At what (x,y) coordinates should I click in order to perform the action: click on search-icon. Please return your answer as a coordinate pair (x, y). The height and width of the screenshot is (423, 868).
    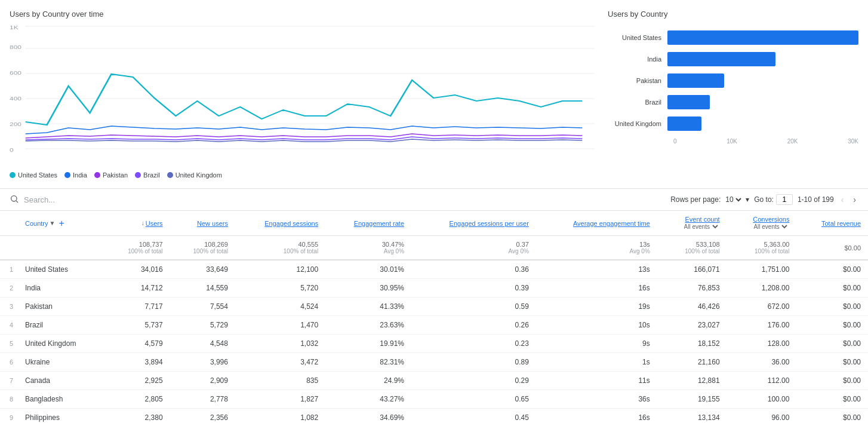
    Looking at the image, I should click on (14, 200).